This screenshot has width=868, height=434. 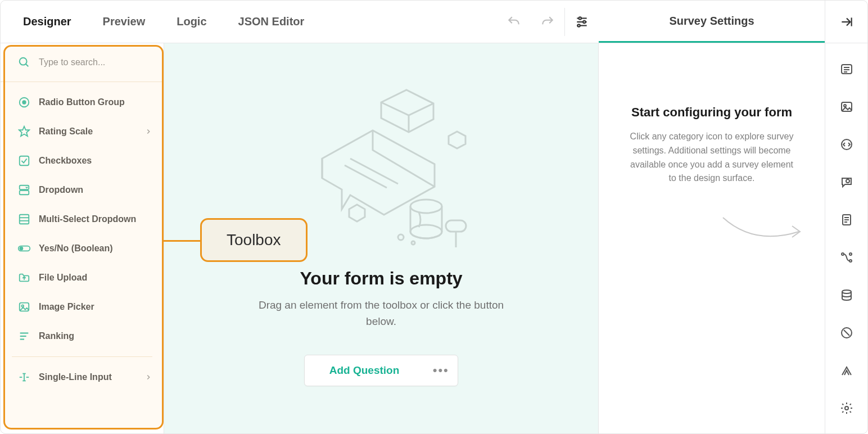 I want to click on settings-header-label: Survey Settings, so click(x=712, y=21).